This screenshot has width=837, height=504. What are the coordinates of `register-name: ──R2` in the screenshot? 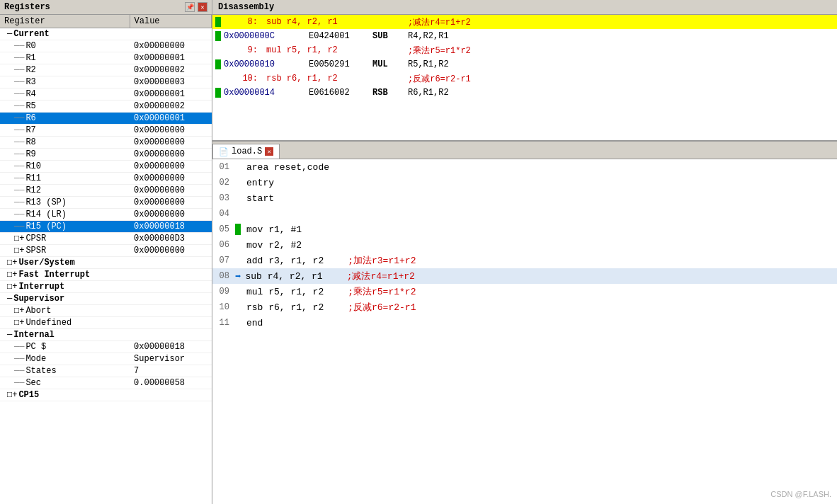 It's located at (65, 71).